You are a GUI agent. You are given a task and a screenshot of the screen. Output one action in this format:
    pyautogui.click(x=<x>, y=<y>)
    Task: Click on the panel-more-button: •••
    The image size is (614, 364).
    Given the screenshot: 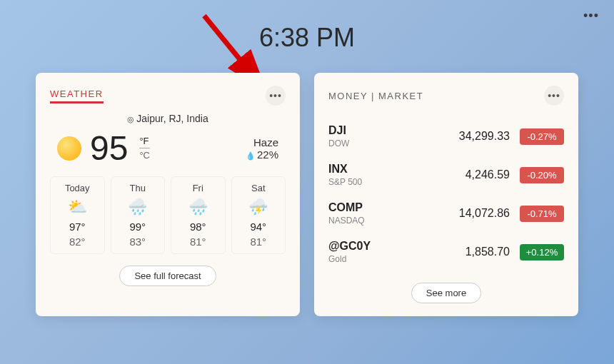 What is the action you would take?
    pyautogui.click(x=591, y=16)
    